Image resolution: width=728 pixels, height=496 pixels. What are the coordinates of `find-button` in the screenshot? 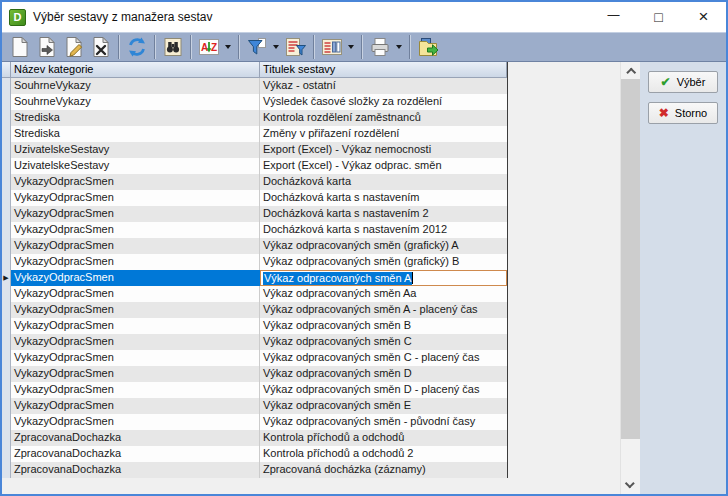 It's located at (172, 47).